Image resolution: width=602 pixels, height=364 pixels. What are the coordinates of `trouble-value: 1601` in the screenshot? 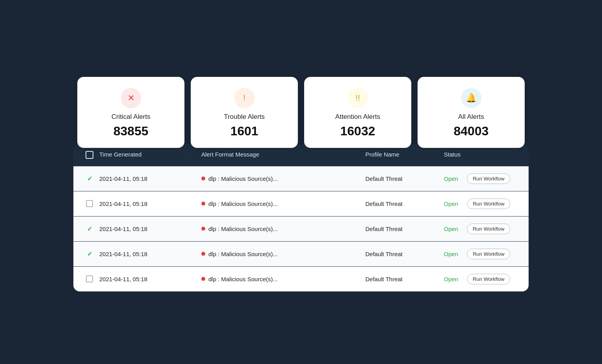 It's located at (244, 131).